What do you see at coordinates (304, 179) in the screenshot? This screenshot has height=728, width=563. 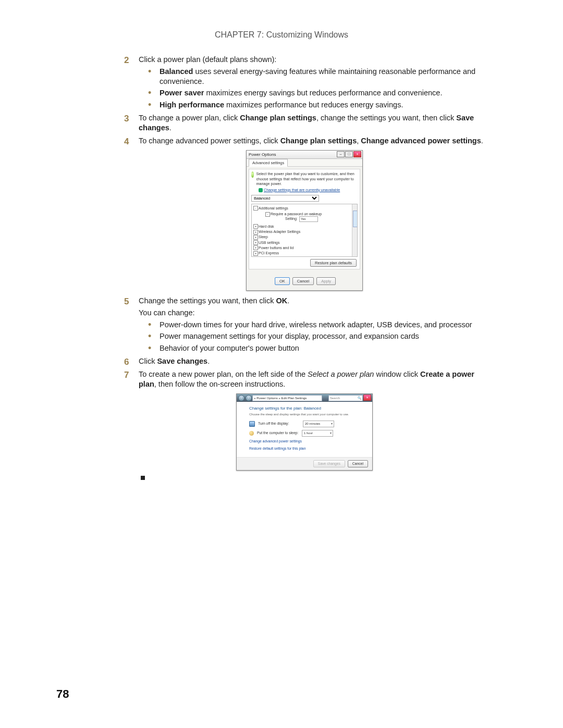 I see `info-row: Select the power plan that you want to c…` at bounding box center [304, 179].